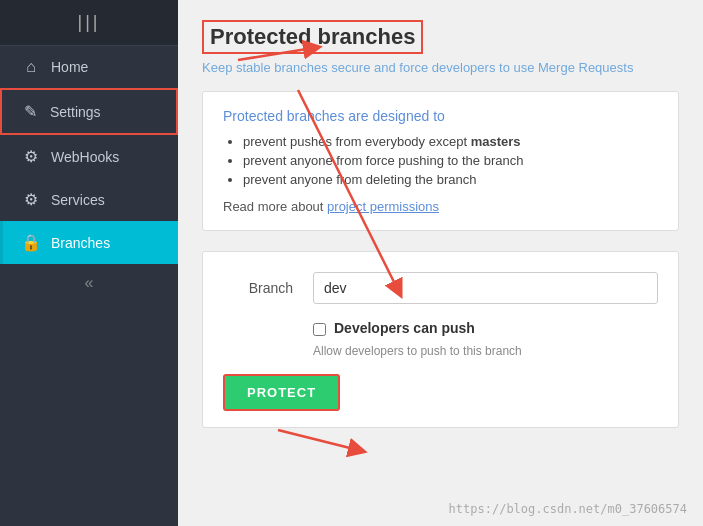  Describe the element at coordinates (440, 351) in the screenshot. I see `checkbox-description: Allow developers to push to this branch` at that location.